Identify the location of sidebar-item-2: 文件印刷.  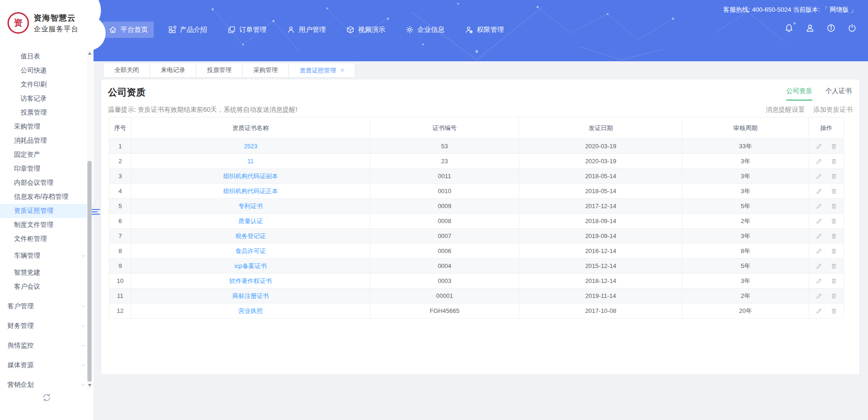
(47, 85).